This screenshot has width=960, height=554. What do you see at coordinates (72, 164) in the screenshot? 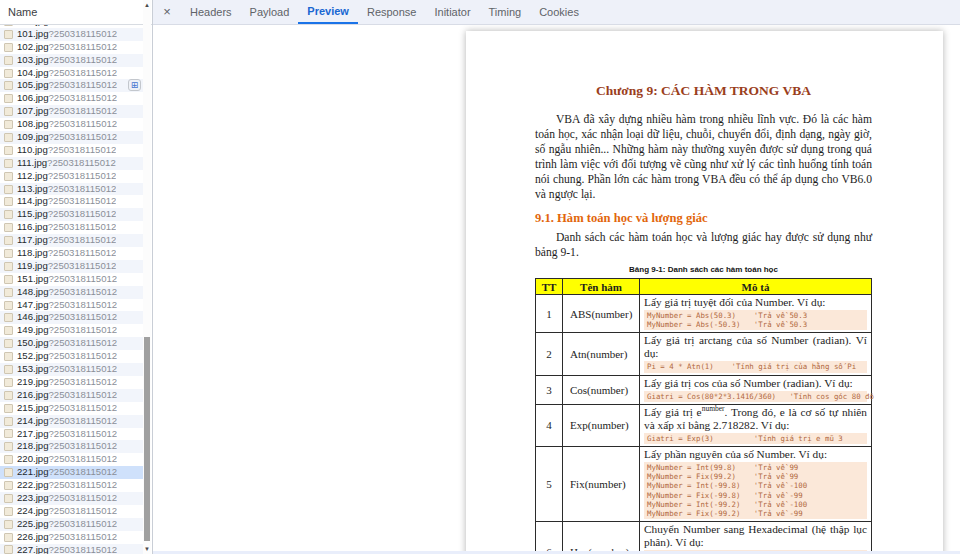
I see `request-row: 111.jpg?250318115012` at bounding box center [72, 164].